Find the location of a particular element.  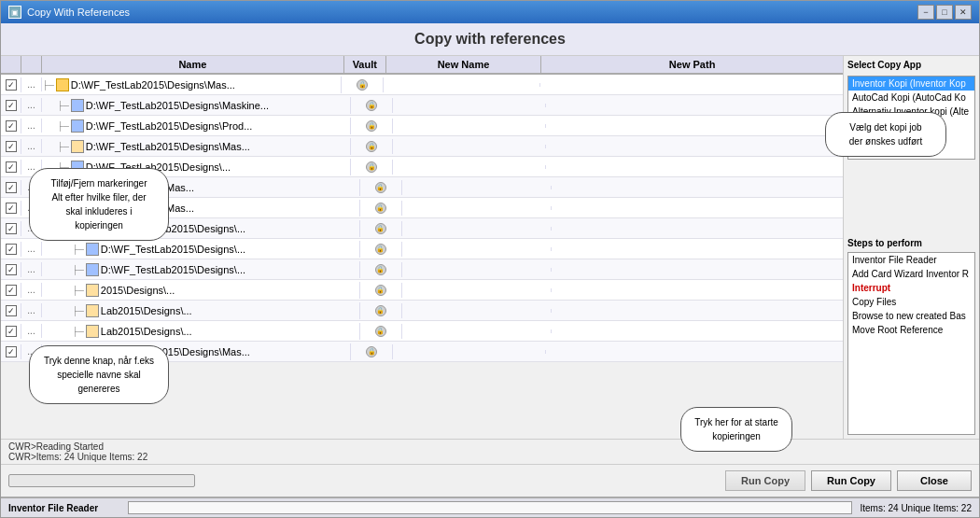

copy-app-item-autocad: AutoCad Kopi (AutoCad Ko is located at coordinates (911, 97).